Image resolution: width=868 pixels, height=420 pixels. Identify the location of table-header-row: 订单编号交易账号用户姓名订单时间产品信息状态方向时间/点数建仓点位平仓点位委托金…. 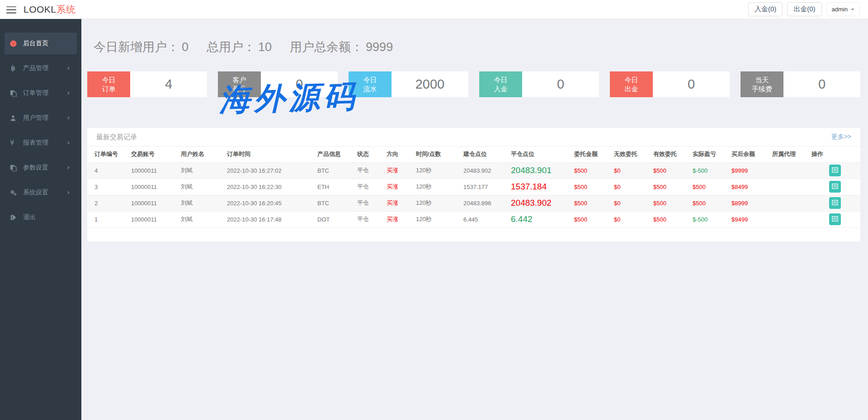
(474, 155).